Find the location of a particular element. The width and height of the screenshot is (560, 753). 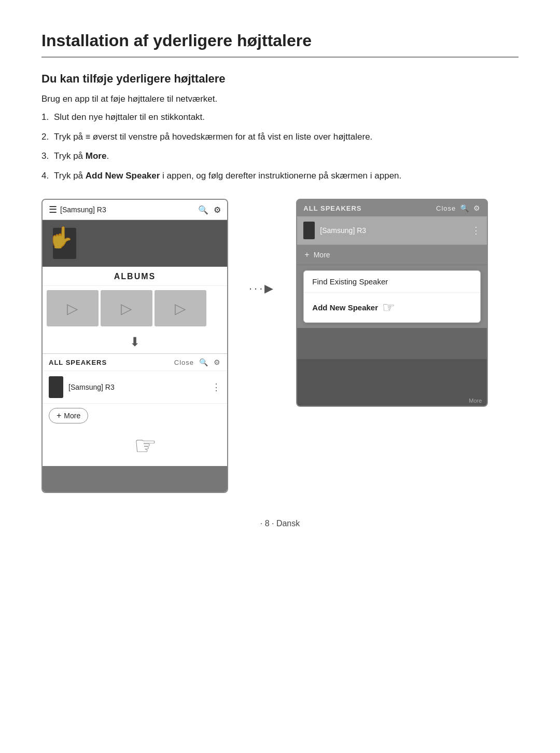

step-3: 3. Tryk på More. is located at coordinates (280, 156).